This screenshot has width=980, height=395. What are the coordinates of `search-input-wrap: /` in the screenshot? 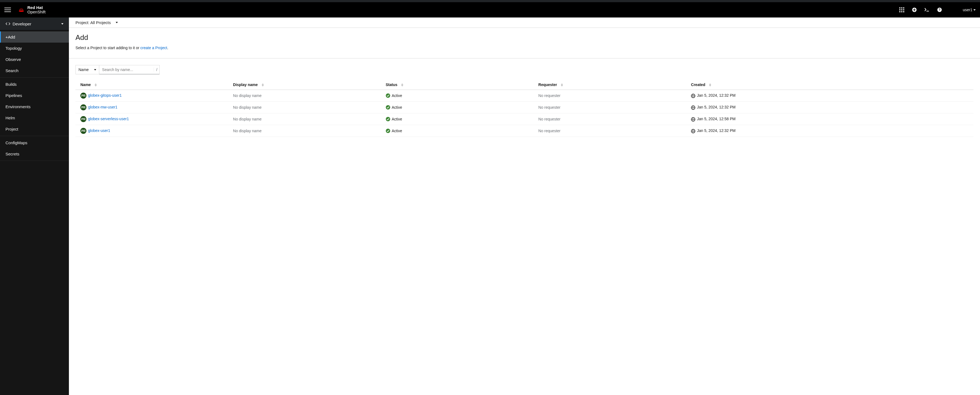 It's located at (129, 70).